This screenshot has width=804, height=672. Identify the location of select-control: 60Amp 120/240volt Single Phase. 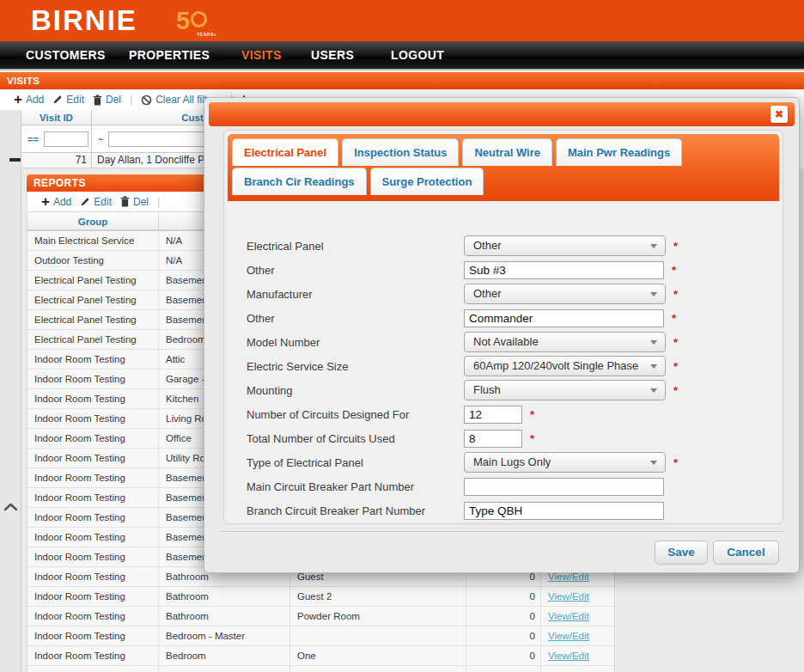
(565, 366).